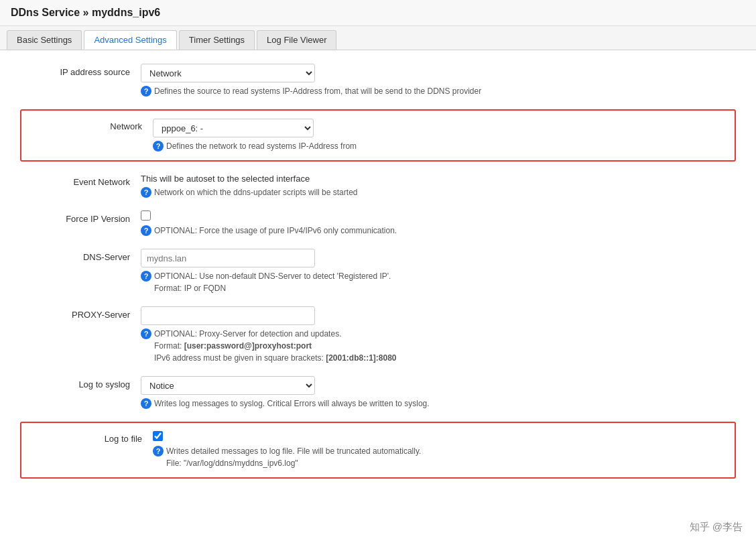 The image size is (756, 547). I want to click on log-syslog-row: Log to syslog Notice Info Warning Error …, so click(378, 393).